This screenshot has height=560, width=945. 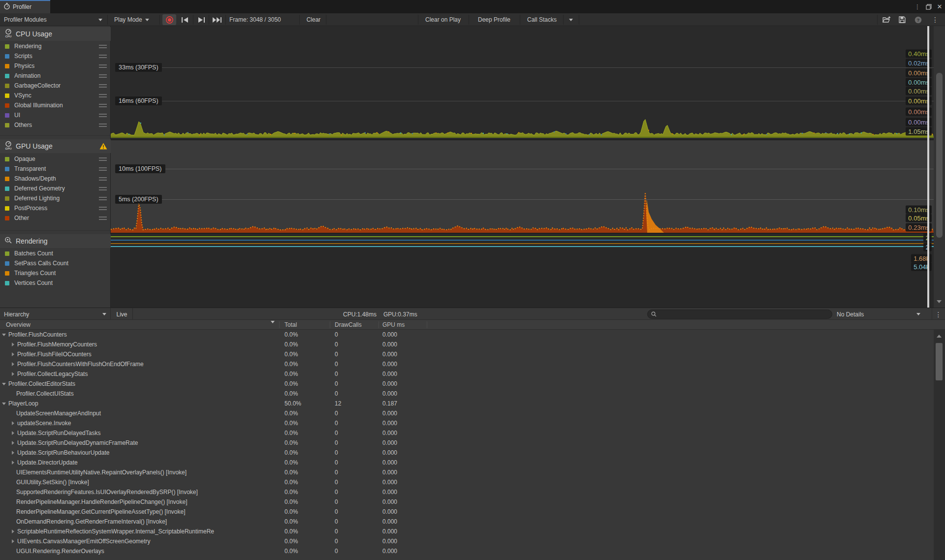 What do you see at coordinates (55, 314) in the screenshot?
I see `hierarchy-dropdown: Hierarchy` at bounding box center [55, 314].